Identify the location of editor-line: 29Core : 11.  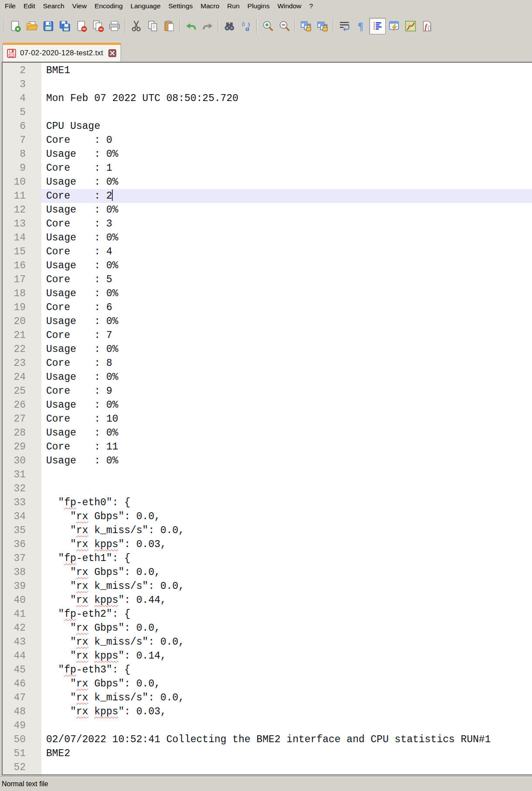
(267, 447).